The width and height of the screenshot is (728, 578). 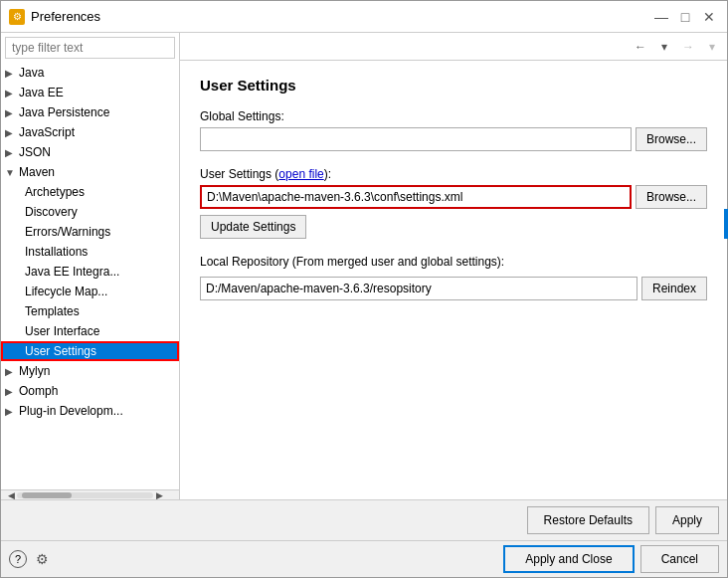 I want to click on sidebar-item-label: Java Persistence, so click(x=64, y=112).